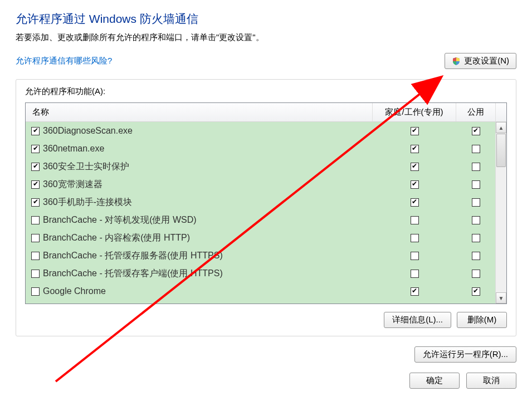 The width and height of the screenshot is (532, 411). I want to click on table-row: Google Chrome, so click(261, 291).